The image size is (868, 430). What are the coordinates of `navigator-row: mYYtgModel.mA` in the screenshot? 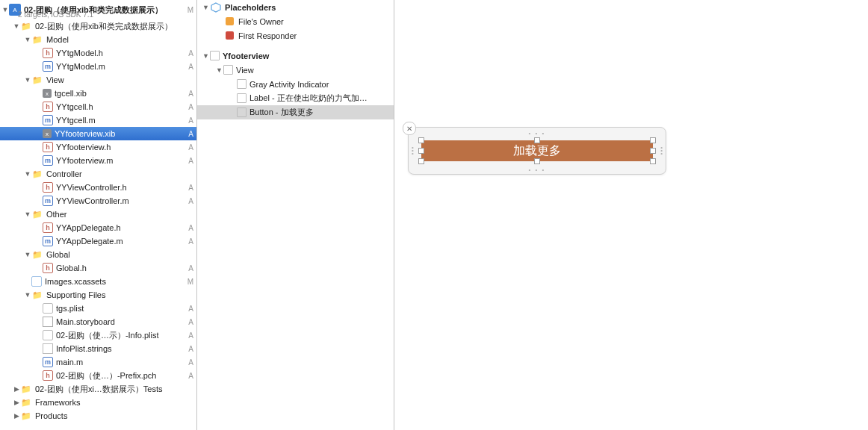 It's located at (99, 66).